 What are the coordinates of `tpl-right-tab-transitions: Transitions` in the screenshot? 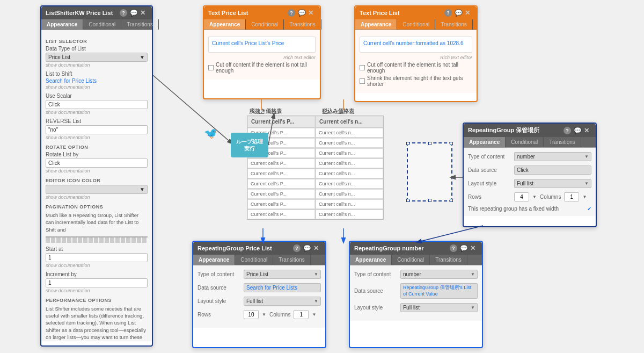 It's located at (454, 25).